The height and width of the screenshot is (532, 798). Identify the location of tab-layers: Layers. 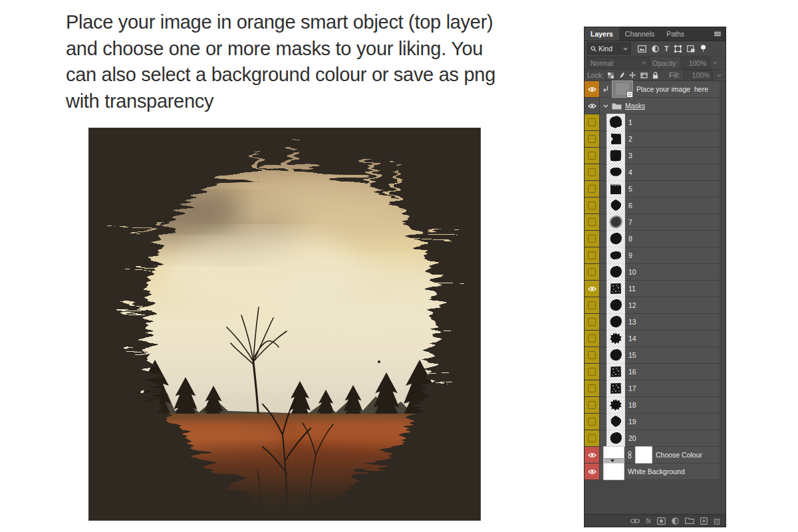
(602, 34).